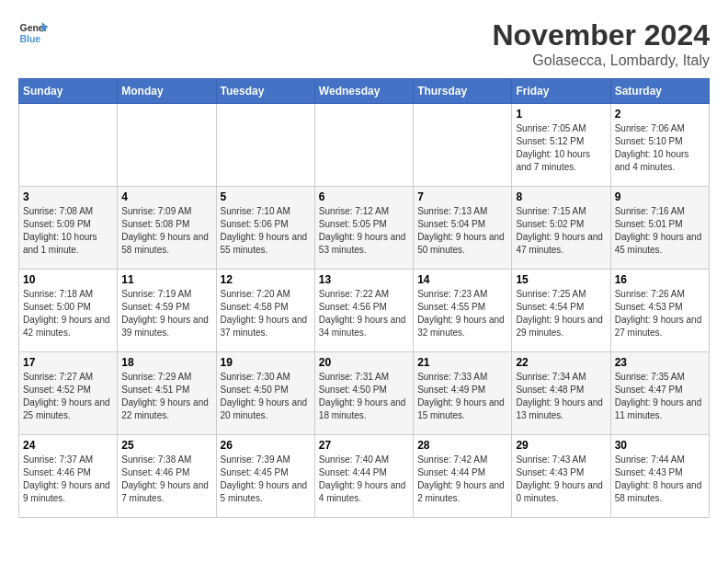 Image resolution: width=728 pixels, height=563 pixels. Describe the element at coordinates (660, 477) in the screenshot. I see `calendar-cell: 30Sunrise: 7:44 AM Sunset: 4:43 PM Dayli…` at that location.